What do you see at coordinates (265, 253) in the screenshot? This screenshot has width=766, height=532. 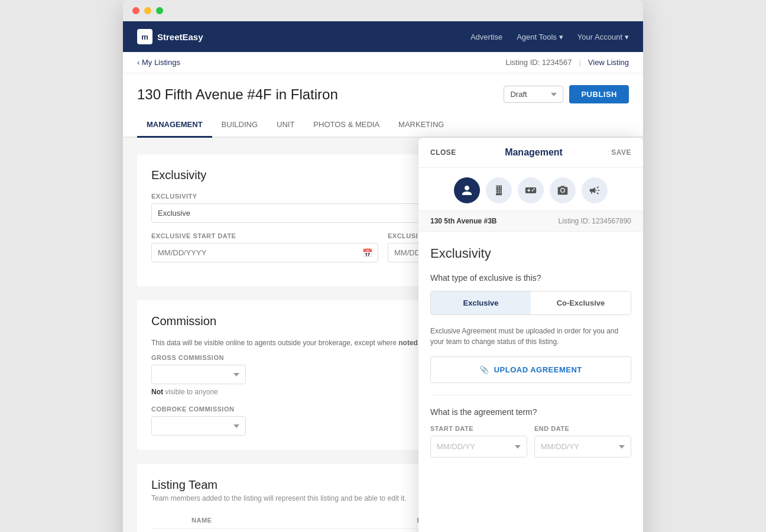 I see `start-date-wrap: 📅` at bounding box center [265, 253].